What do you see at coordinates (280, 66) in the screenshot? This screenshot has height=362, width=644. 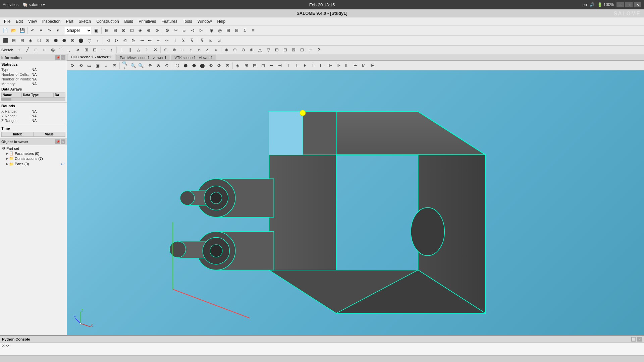 I see `vt-btn-25: ⊣` at bounding box center [280, 66].